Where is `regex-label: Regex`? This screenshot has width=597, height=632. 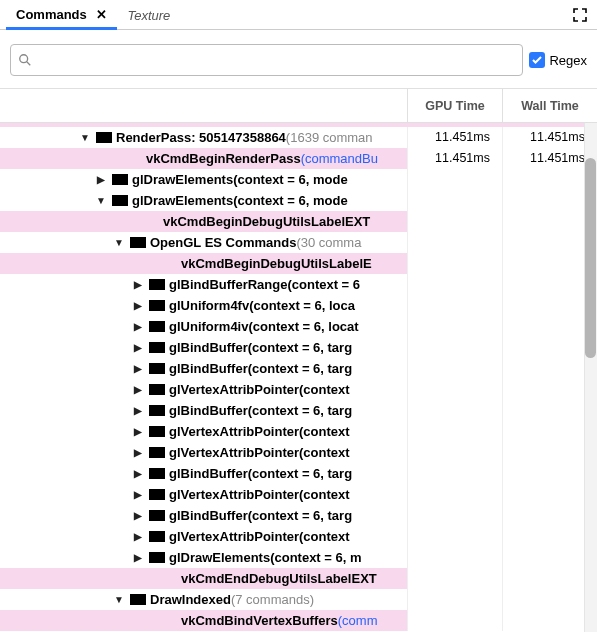
regex-label: Regex is located at coordinates (568, 60).